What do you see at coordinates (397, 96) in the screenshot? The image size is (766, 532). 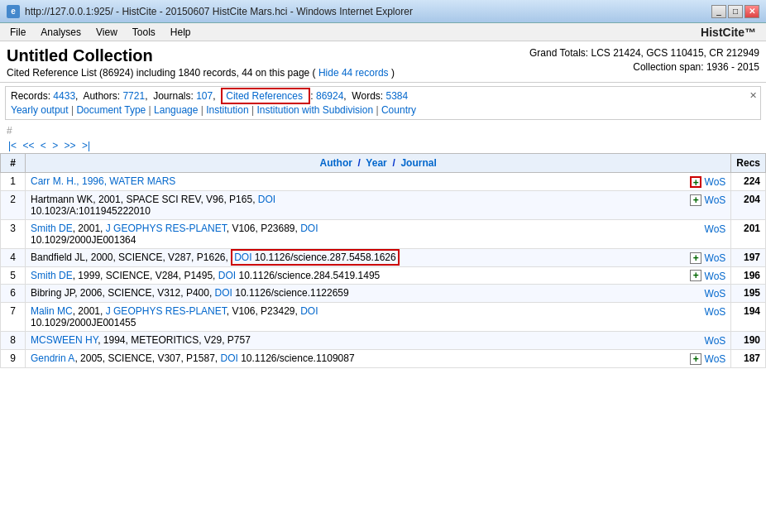 I see `words-link: 5384` at bounding box center [397, 96].